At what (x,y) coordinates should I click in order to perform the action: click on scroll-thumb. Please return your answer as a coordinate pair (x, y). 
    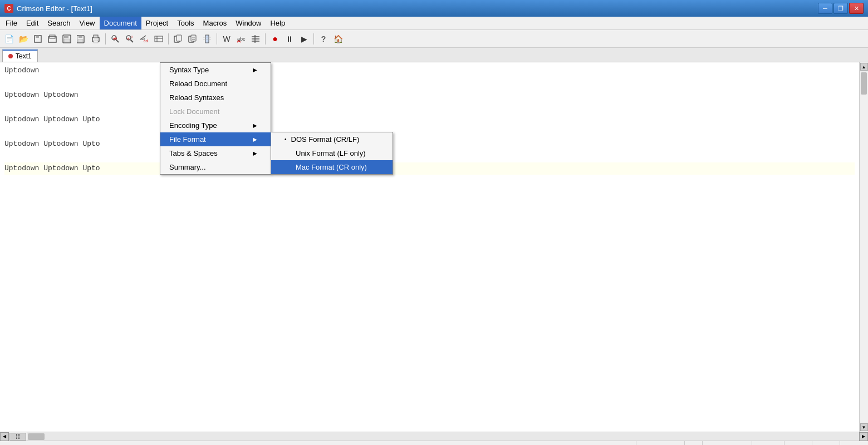
    Looking at the image, I should click on (864, 83).